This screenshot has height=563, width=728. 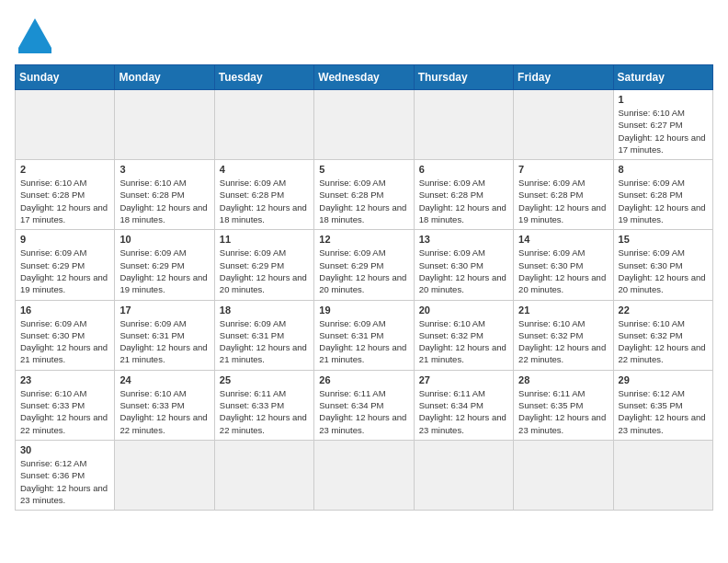 What do you see at coordinates (264, 77) in the screenshot?
I see `calendar-day-header: Tuesday` at bounding box center [264, 77].